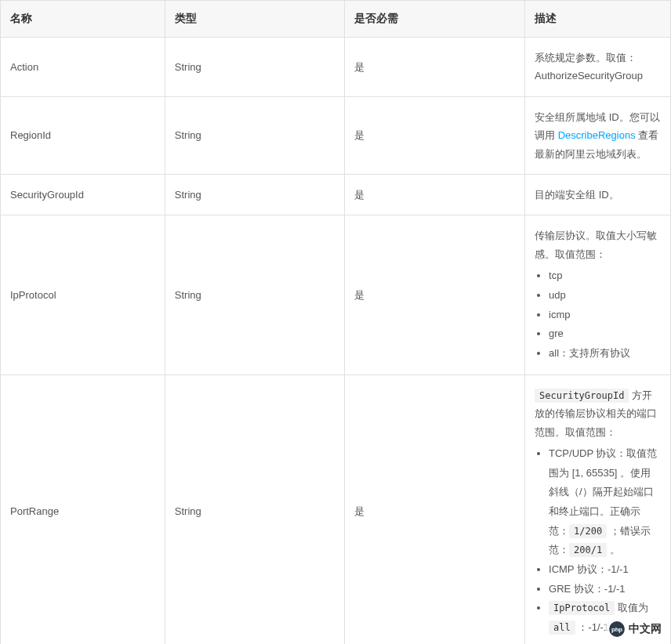  I want to click on cell-description: SecurityGroupId 方开放的传输层协议相关的端口范围。取值范围： T…, so click(598, 509).